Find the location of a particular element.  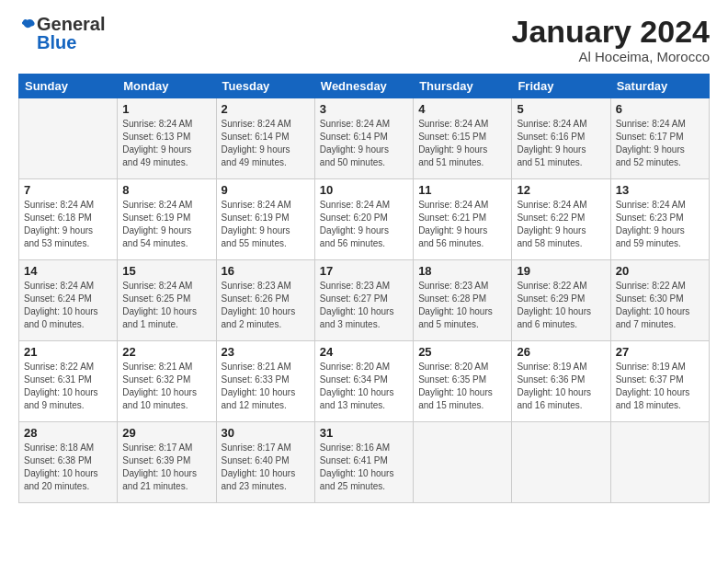

header-friday: Friday is located at coordinates (561, 86).